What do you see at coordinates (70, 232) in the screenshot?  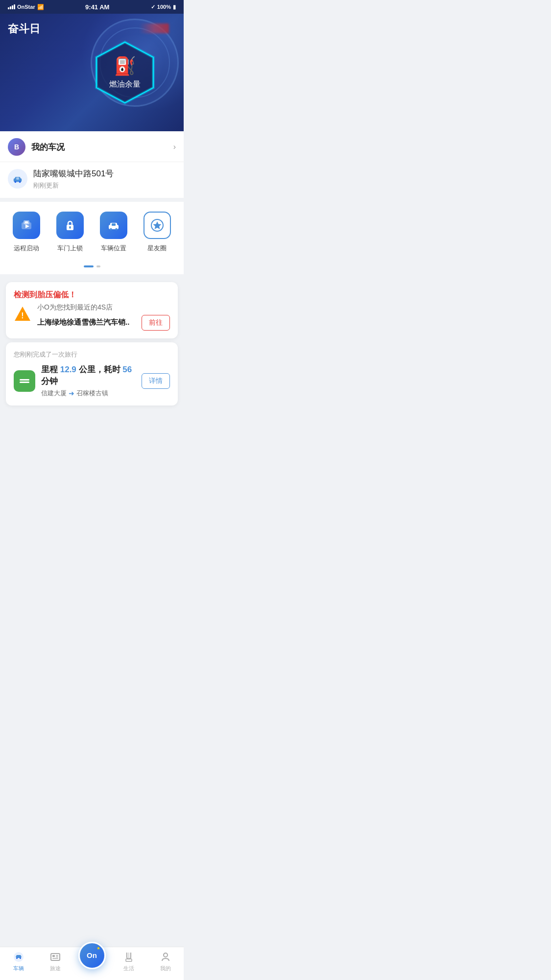 I see `action-door-lock: 车门上锁` at bounding box center [70, 232].